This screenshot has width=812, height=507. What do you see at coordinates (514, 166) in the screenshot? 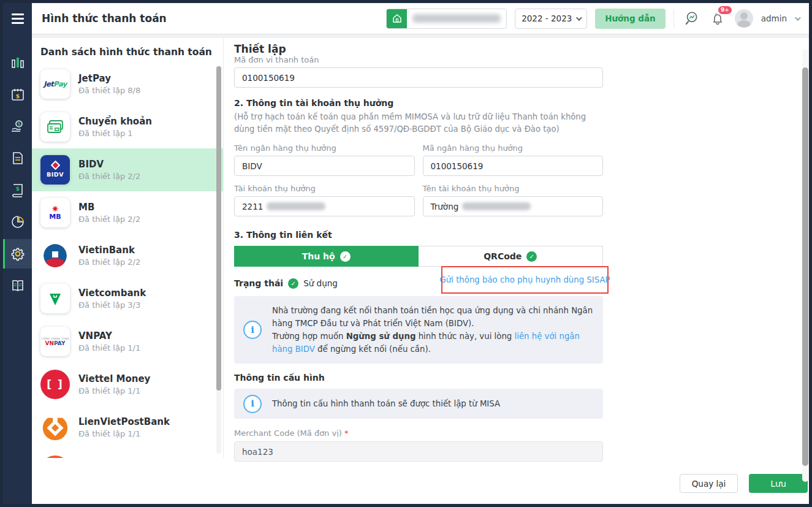
I see `bank-code-input: 0100150619` at bounding box center [514, 166].